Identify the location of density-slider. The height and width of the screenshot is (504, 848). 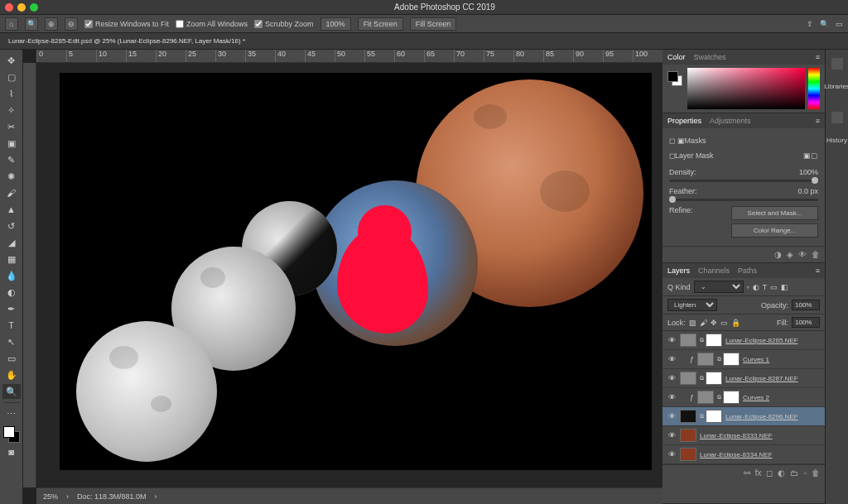
(744, 180).